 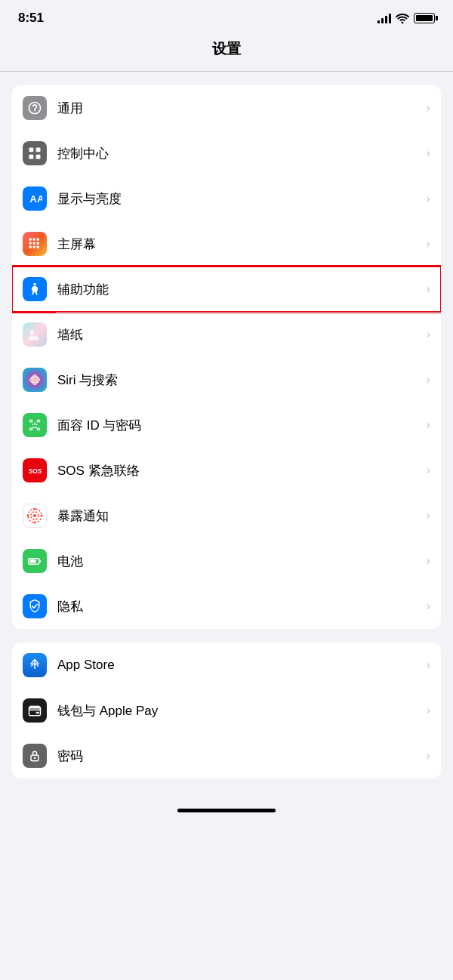 What do you see at coordinates (428, 289) in the screenshot?
I see `accessibility-chevron: ›` at bounding box center [428, 289].